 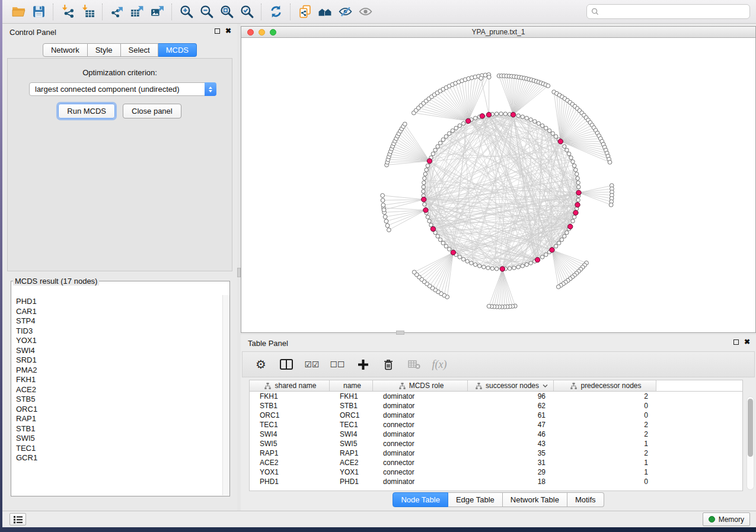 I want to click on mcds-node-item: TID3, so click(x=119, y=332).